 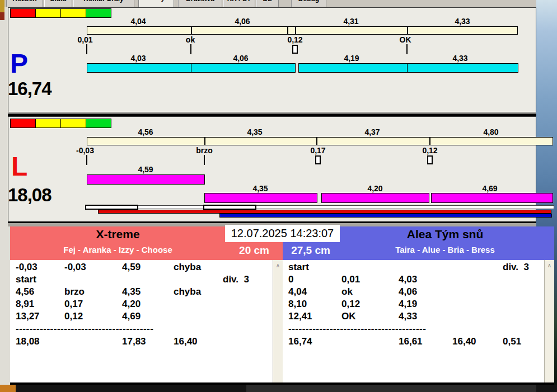 What do you see at coordinates (25, 292) in the screenshot?
I see `table-cell: 4,56` at bounding box center [25, 292].